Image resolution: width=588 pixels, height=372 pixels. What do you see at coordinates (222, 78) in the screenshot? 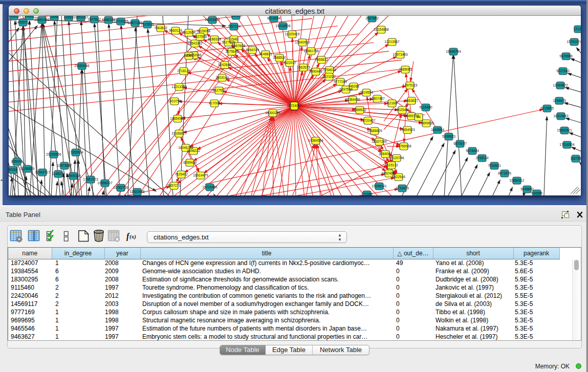
I see `svg-text: 2803144` at bounding box center [222, 78].